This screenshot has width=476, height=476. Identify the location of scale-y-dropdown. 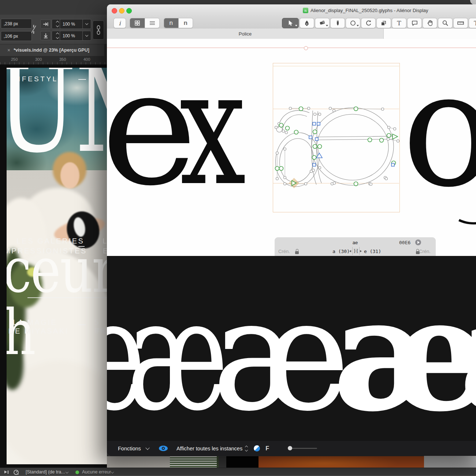
(87, 36).